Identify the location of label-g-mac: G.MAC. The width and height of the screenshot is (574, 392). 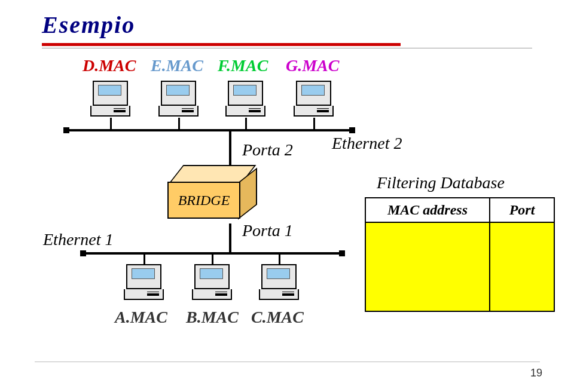
(312, 66).